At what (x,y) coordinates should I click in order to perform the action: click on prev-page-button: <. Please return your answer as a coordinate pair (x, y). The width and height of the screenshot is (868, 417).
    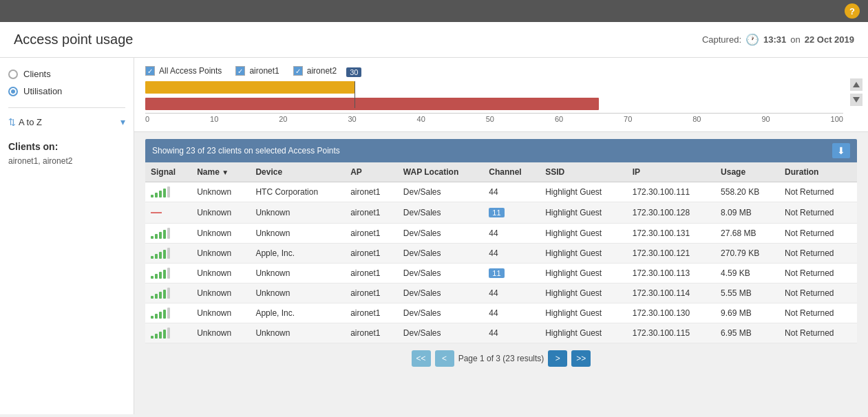
    Looking at the image, I should click on (445, 359).